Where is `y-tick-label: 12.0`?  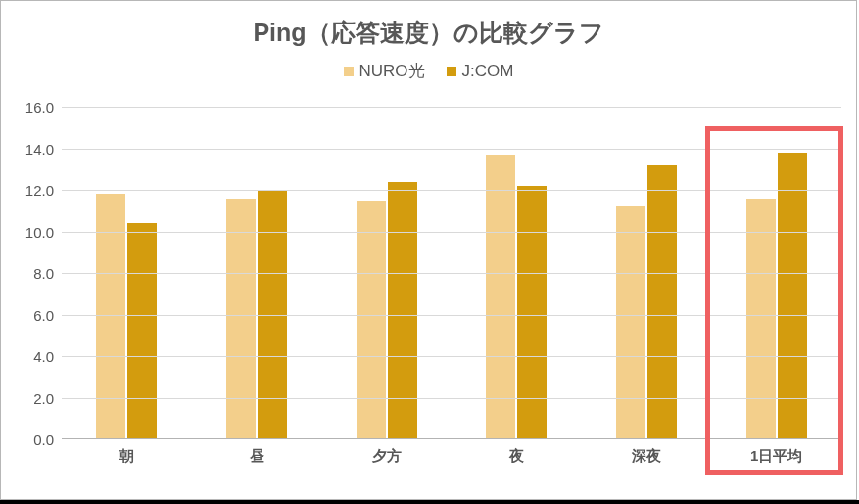 y-tick-label: 12.0 is located at coordinates (34, 190).